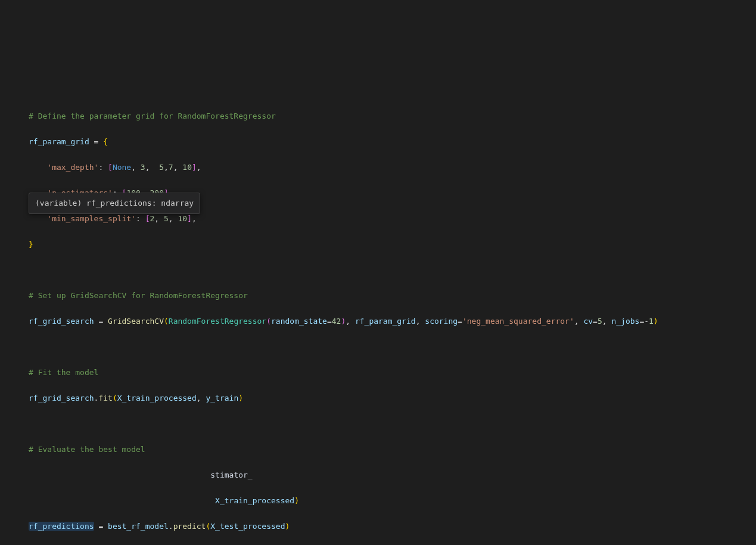 The width and height of the screenshot is (756, 545). Describe the element at coordinates (392, 475) in the screenshot. I see `code-line: stimator_` at that location.